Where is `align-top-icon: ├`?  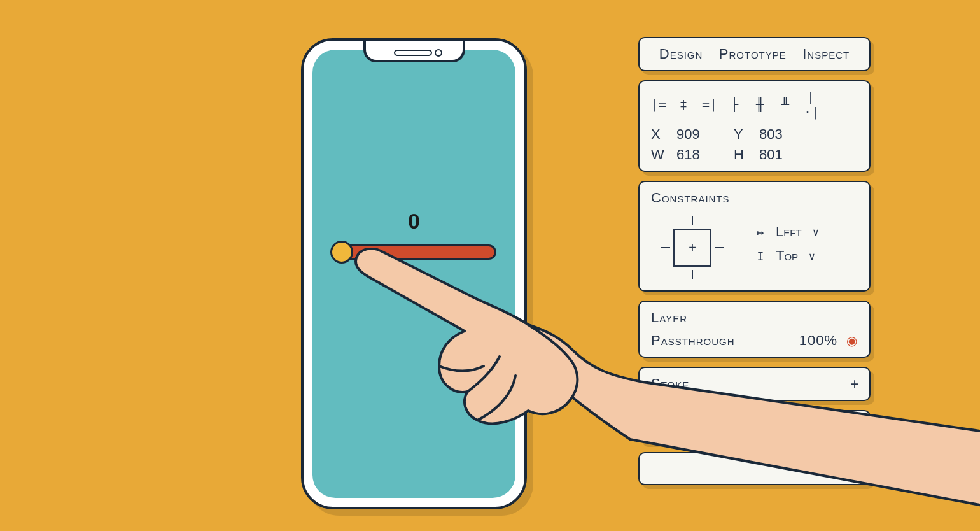
align-top-icon: ├ is located at coordinates (734, 104).